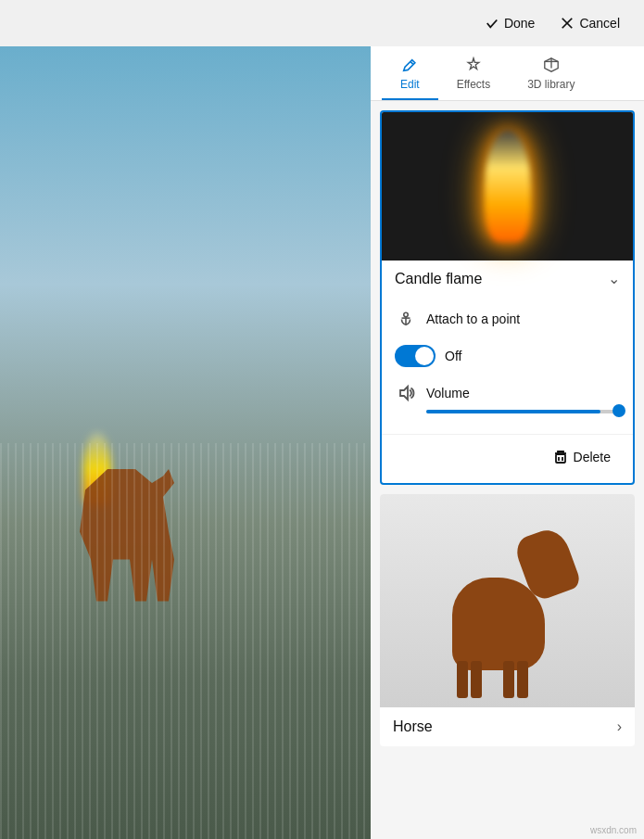 Image resolution: width=644 pixels, height=839 pixels. I want to click on tab-effects: Effects, so click(474, 73).